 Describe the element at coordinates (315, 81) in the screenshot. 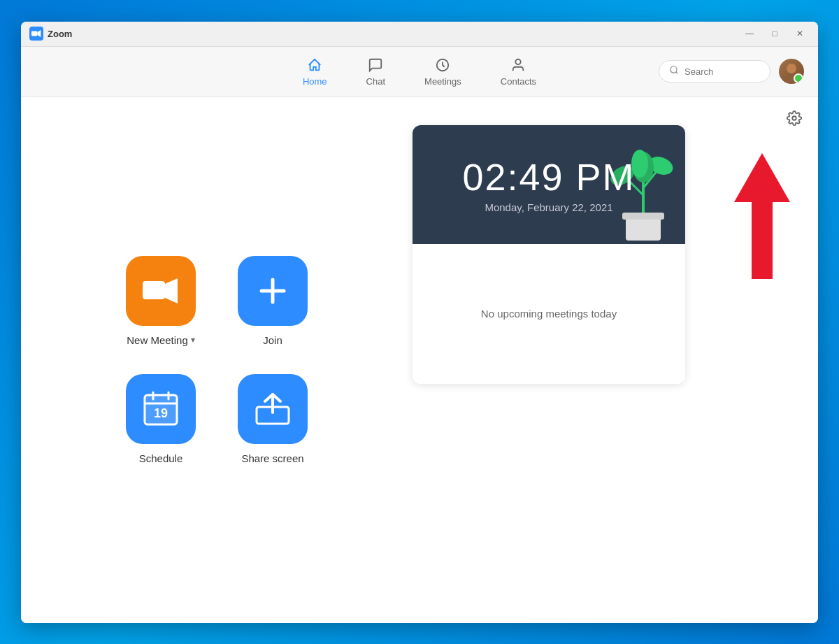

I see `home-tab-label: Home` at that location.